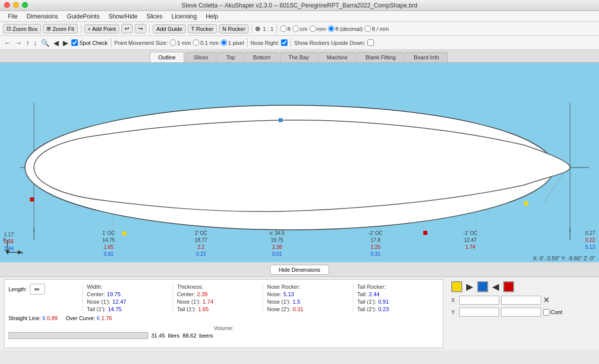 This screenshot has height=364, width=599. I want to click on arrow-right-button: →, so click(18, 43).